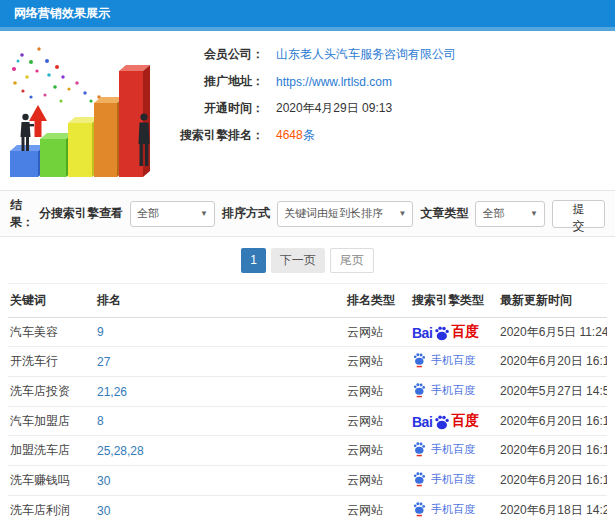 This screenshot has width=615, height=520. What do you see at coordinates (312, 82) in the screenshot?
I see `site-row: 推广地址： https://www.lrtlsd.com` at bounding box center [312, 82].